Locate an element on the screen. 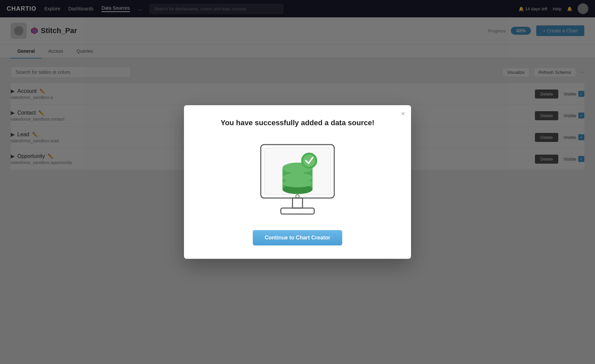  database-monitor-illustration is located at coordinates (298, 178).